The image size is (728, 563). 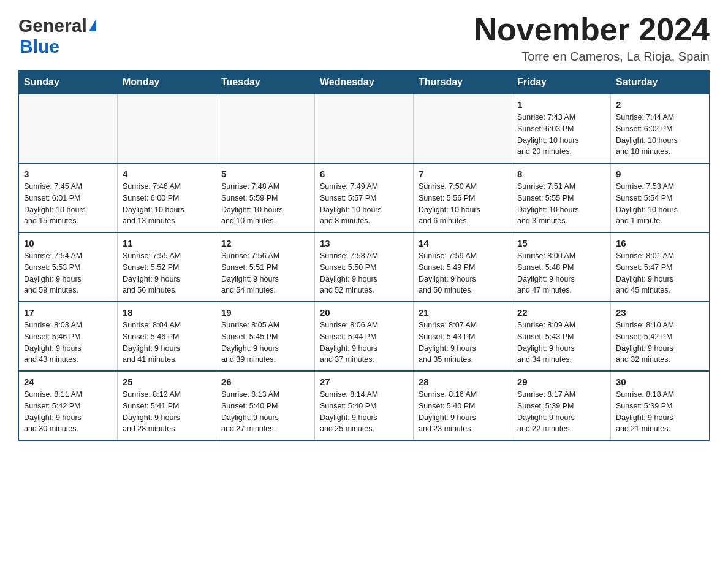 I want to click on calendar-day: 24Sunrise: 8:11 AM Sunset: 5:42 PM Dayli…, so click(x=69, y=406).